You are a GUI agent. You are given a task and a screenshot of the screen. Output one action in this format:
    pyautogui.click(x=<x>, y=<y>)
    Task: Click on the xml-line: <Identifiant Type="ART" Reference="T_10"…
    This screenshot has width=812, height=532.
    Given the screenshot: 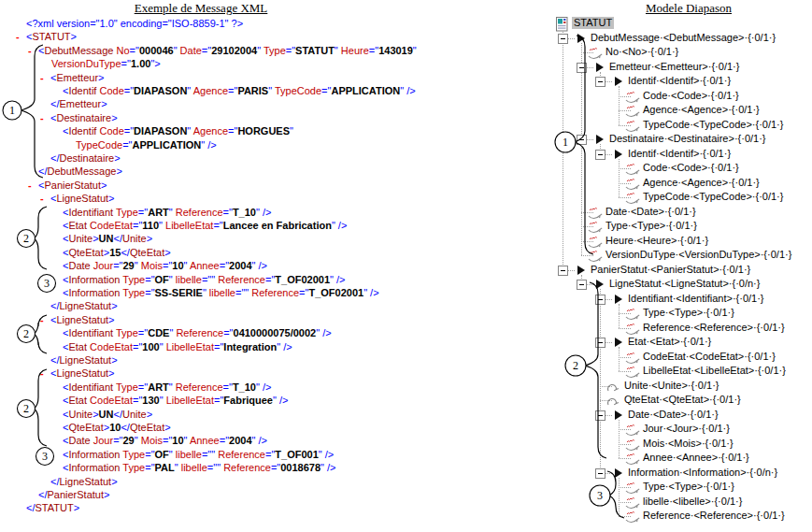 What is the action you would take?
    pyautogui.click(x=166, y=212)
    